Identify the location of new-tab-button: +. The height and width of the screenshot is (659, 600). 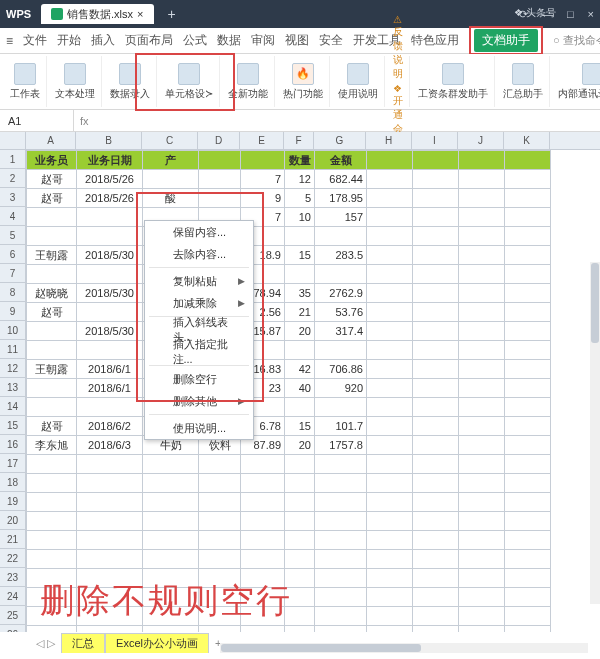
(172, 14).